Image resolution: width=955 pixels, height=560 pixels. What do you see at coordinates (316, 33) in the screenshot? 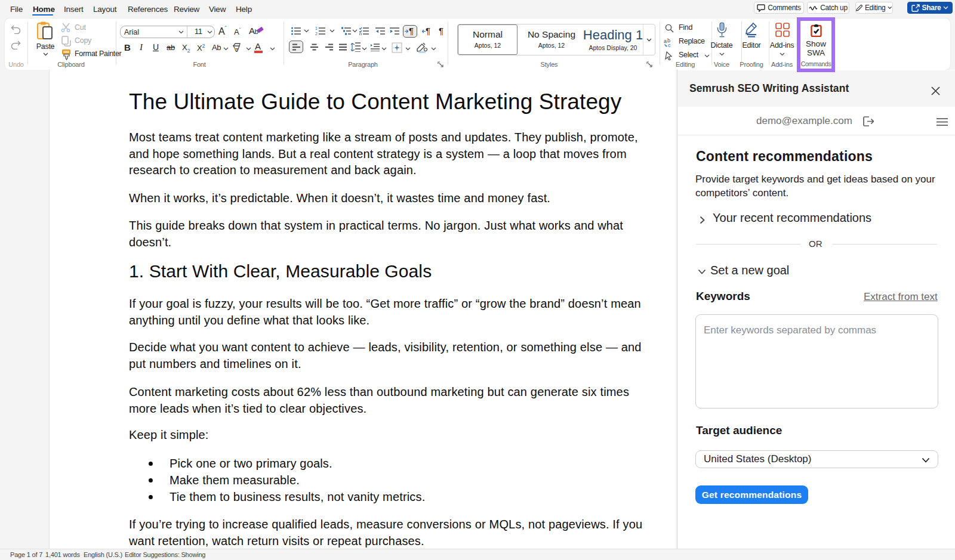
I see `svg-text: 2` at bounding box center [316, 33].